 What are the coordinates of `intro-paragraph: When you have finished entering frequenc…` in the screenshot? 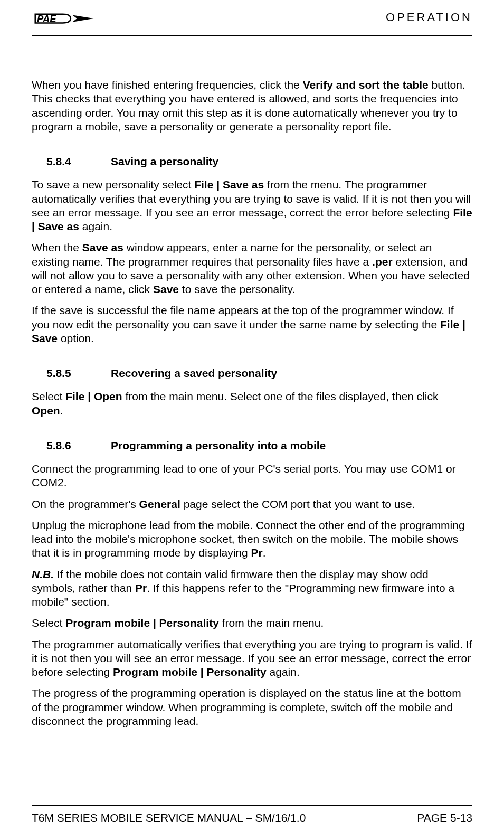 It's located at (252, 106).